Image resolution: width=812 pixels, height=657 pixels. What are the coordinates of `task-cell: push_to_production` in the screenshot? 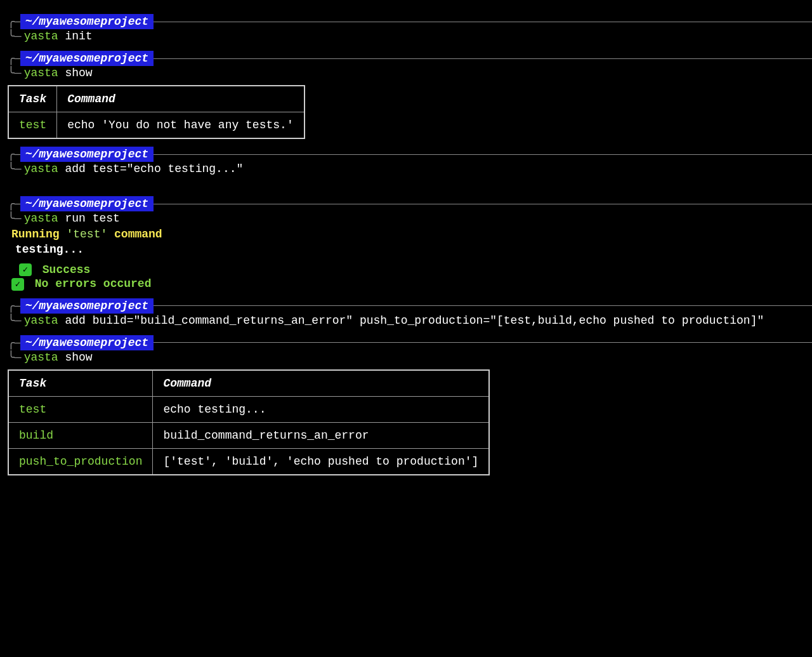 It's located at (81, 461).